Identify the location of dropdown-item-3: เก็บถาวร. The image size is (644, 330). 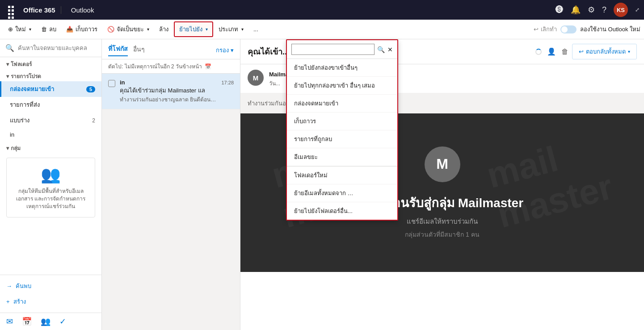
(342, 121).